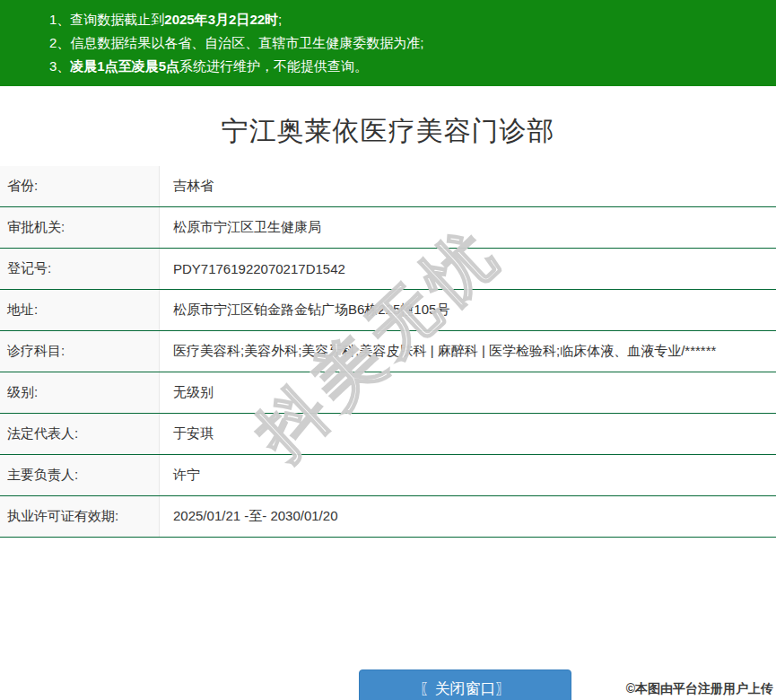  What do you see at coordinates (388, 187) in the screenshot?
I see `table-row-province: 省份: 吉林省` at bounding box center [388, 187].